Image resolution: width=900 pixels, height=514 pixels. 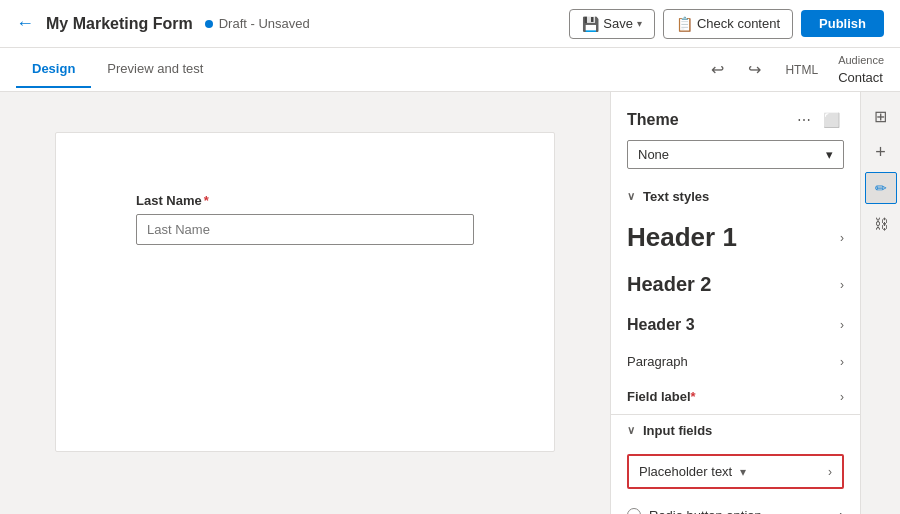 I want to click on side-brush-button: ✏, so click(x=881, y=188).